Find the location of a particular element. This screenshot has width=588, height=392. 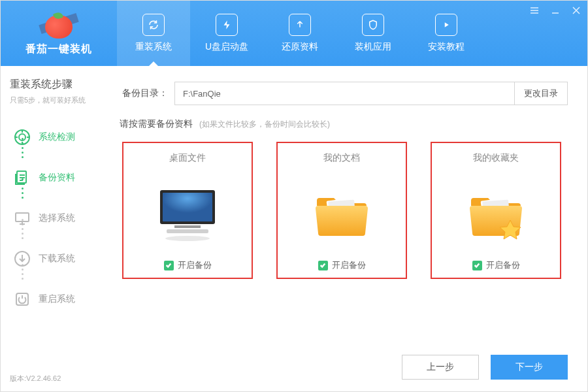

nav-tutorial: 安装教程 is located at coordinates (446, 33).